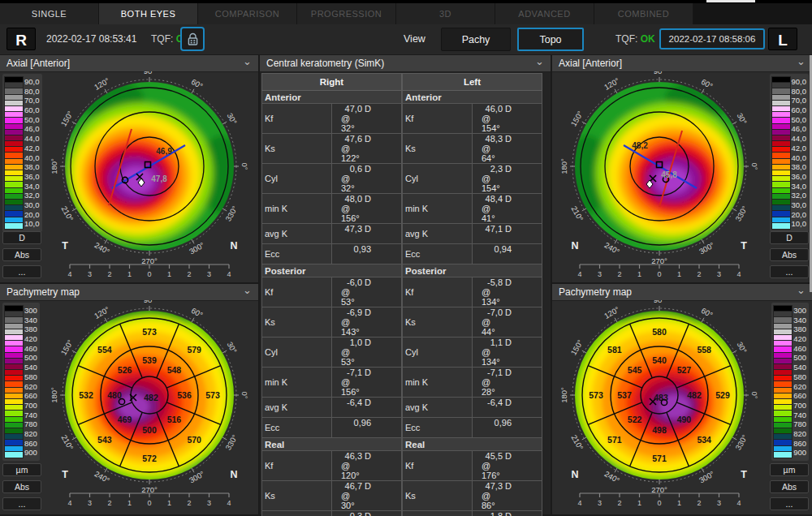  I want to click on section-row: Real, so click(473, 445).